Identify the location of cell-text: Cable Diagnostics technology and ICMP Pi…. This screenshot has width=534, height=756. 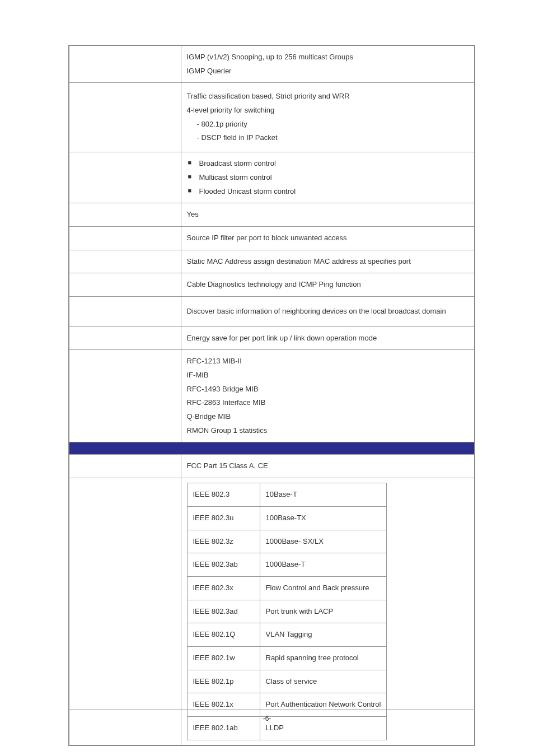
(328, 285).